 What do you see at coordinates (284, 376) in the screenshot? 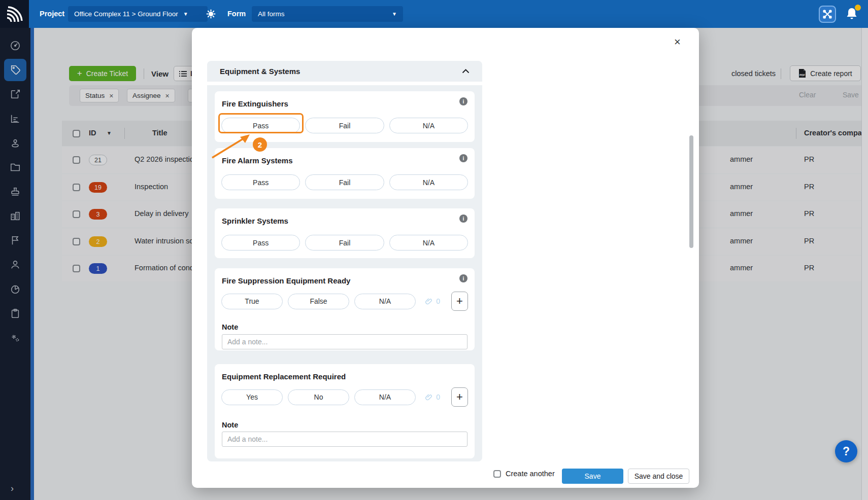
I see `field-label: Equipment Replacement Required` at bounding box center [284, 376].